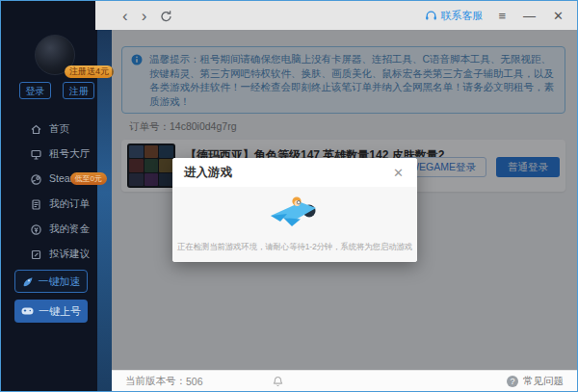  What do you see at coordinates (58, 91) in the screenshot?
I see `auth-buttons: 登录 注册` at bounding box center [58, 91].